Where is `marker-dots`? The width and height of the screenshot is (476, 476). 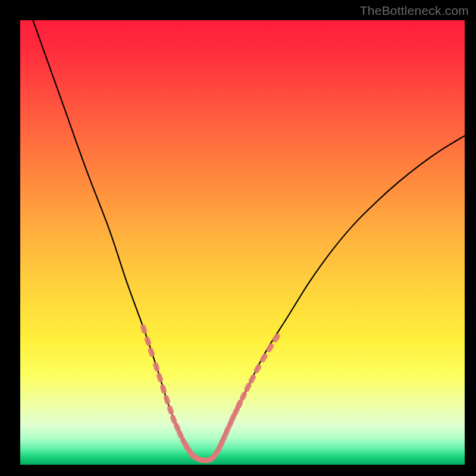 marker-dots is located at coordinates (211, 394).